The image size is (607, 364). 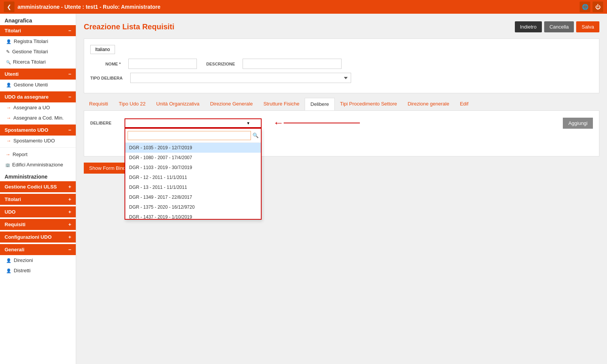 What do you see at coordinates (38, 250) in the screenshot?
I see `sidebar-group-header-generali: Generali −` at bounding box center [38, 250].